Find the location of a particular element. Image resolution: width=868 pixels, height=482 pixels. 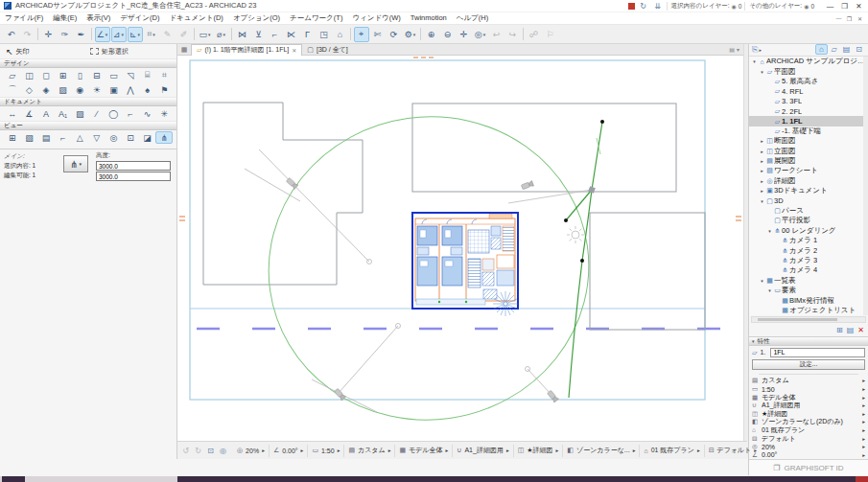

snap-points-toggle: ⊾ is located at coordinates (135, 34).